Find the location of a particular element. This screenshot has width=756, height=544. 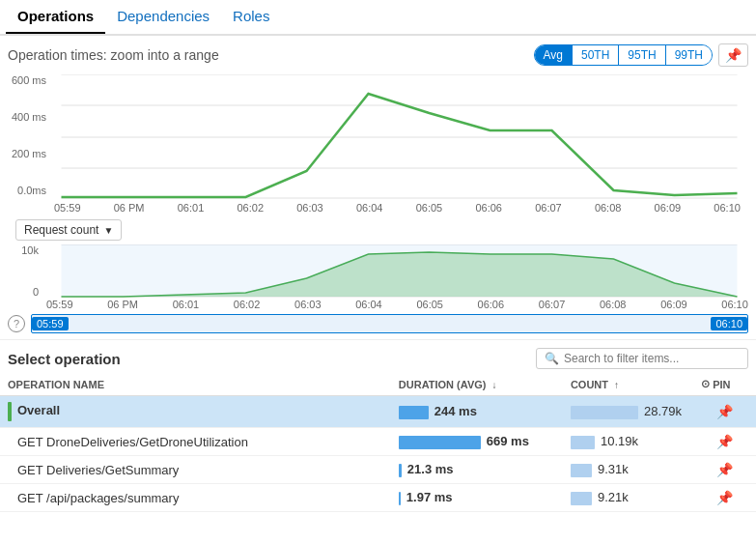

table-row: GET DroneDeliveries/GetDroneUtilization6… is located at coordinates (378, 443).